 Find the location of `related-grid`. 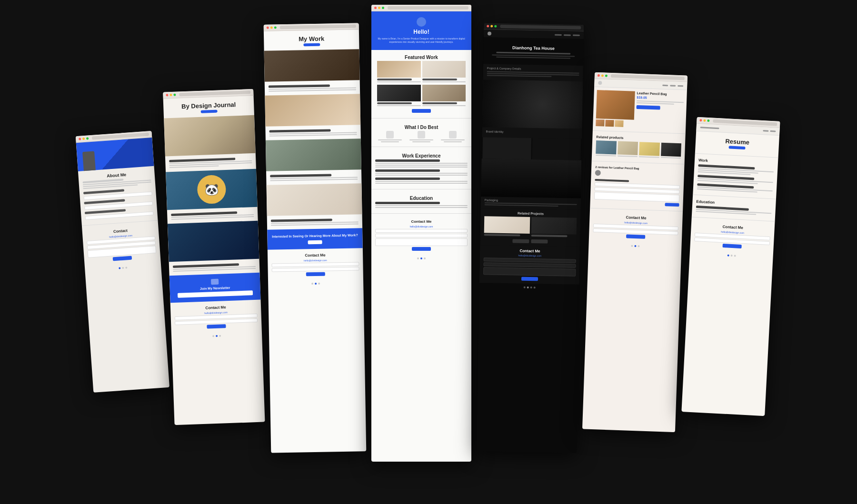

related-grid is located at coordinates (530, 227).